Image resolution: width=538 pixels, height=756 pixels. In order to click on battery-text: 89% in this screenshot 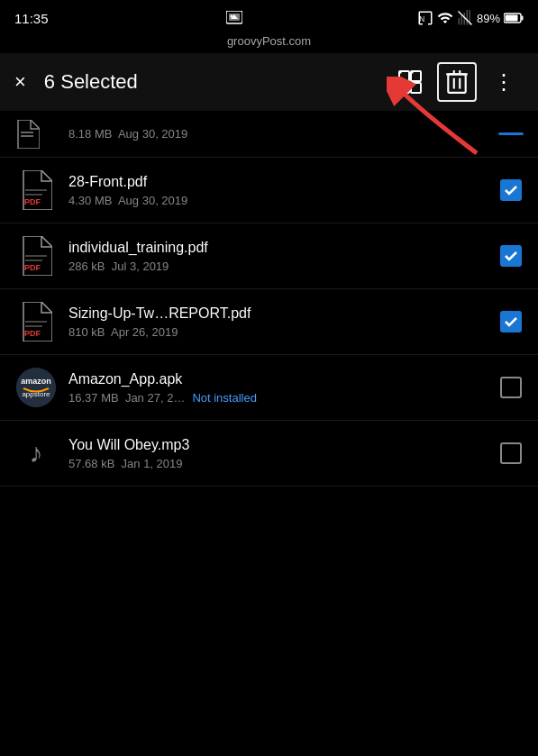, I will do `click(488, 18)`.